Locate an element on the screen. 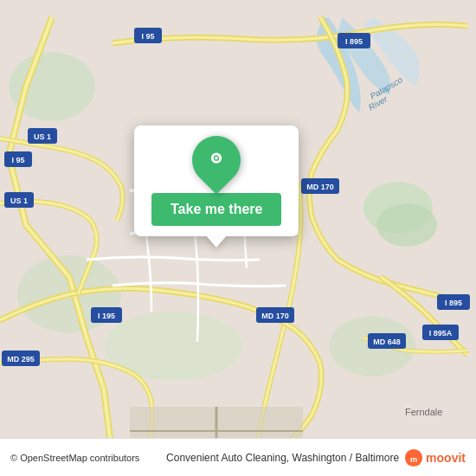  take-me-there-button: Take me there is located at coordinates (216, 209).